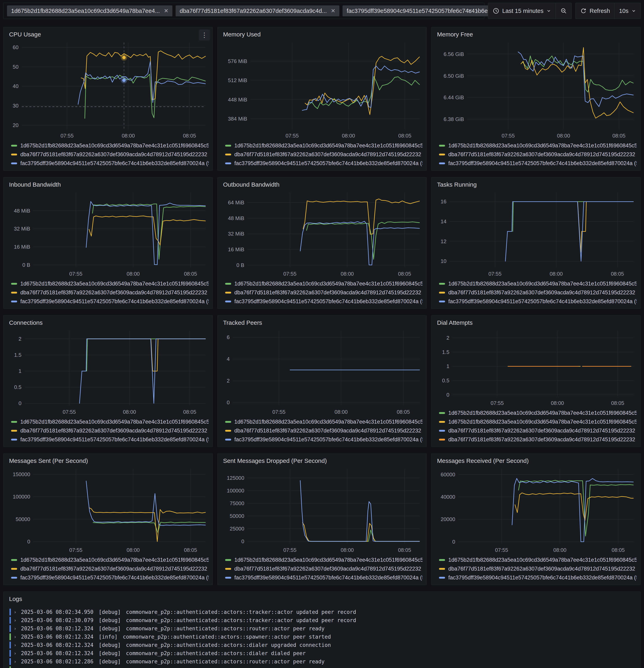 The height and width of the screenshot is (668, 644). I want to click on chart-sent-messages-dropped: 07:5508:0008:051250001000007500050000250…, so click(322, 510).